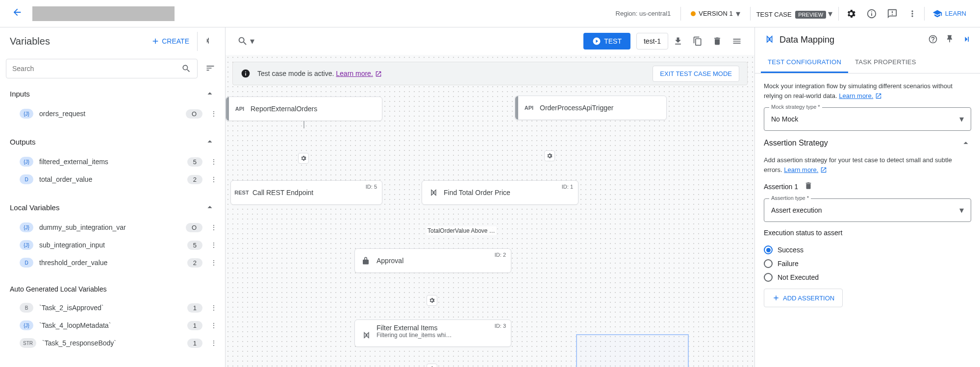 The width and height of the screenshot is (980, 367). What do you see at coordinates (17, 14) in the screenshot?
I see `back-button` at bounding box center [17, 14].